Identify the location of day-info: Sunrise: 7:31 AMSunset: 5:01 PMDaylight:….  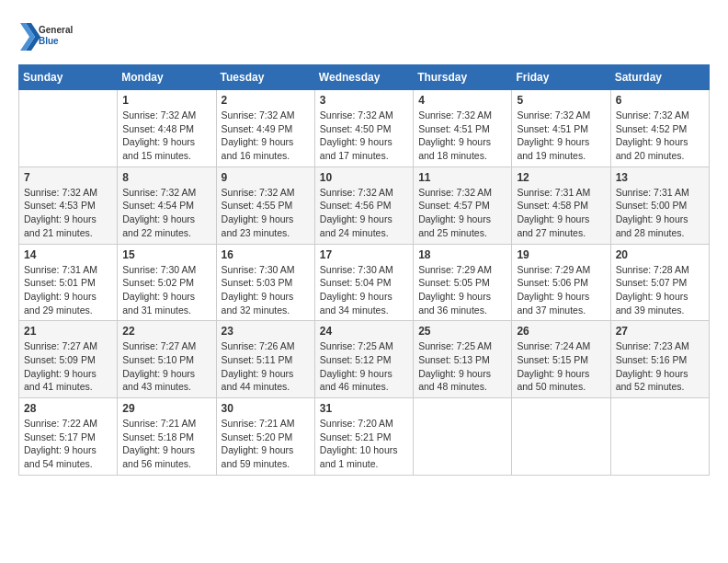
(68, 291).